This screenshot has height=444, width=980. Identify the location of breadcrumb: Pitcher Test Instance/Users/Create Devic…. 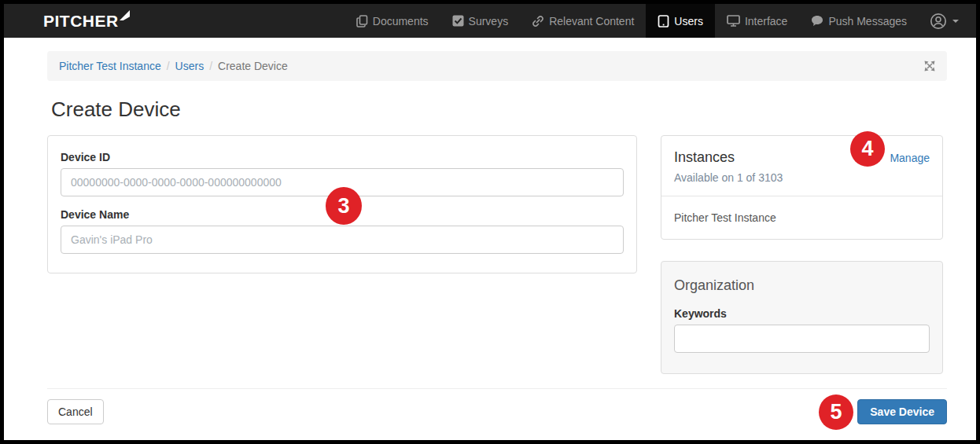
(497, 66).